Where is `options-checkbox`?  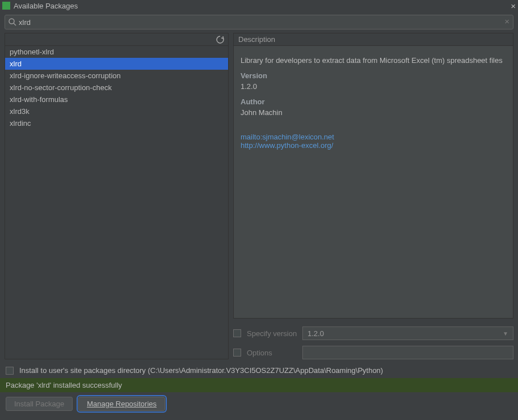
options-checkbox is located at coordinates (237, 353).